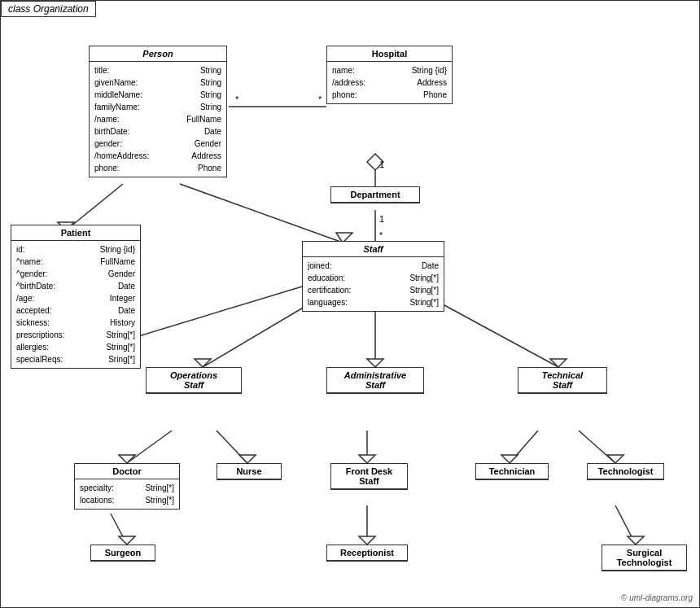 The width and height of the screenshot is (700, 608). What do you see at coordinates (367, 553) in the screenshot?
I see `receptionist-class: Receptionist` at bounding box center [367, 553].